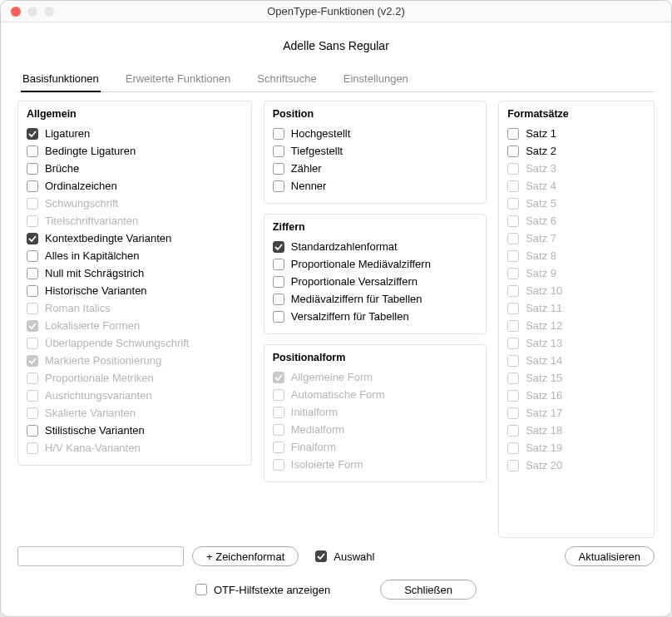  I want to click on tab-2: Schriftsuche, so click(287, 80).